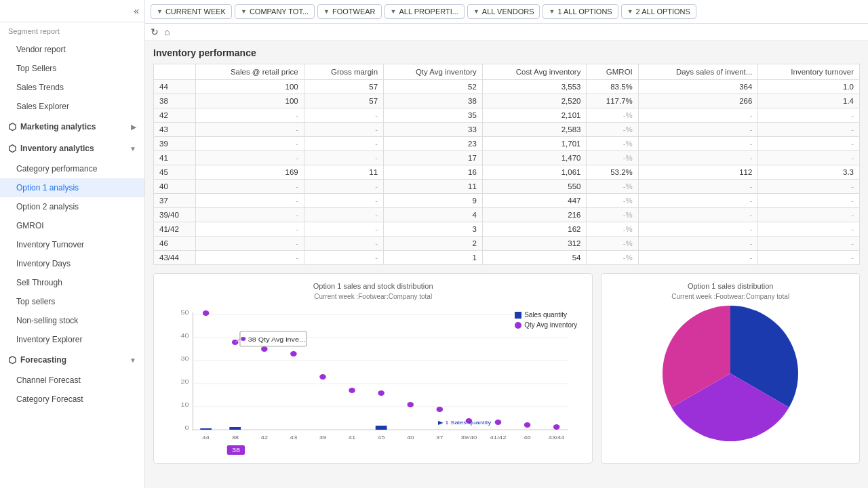  Describe the element at coordinates (433, 216) in the screenshot. I see `row-cell: 4` at that location.